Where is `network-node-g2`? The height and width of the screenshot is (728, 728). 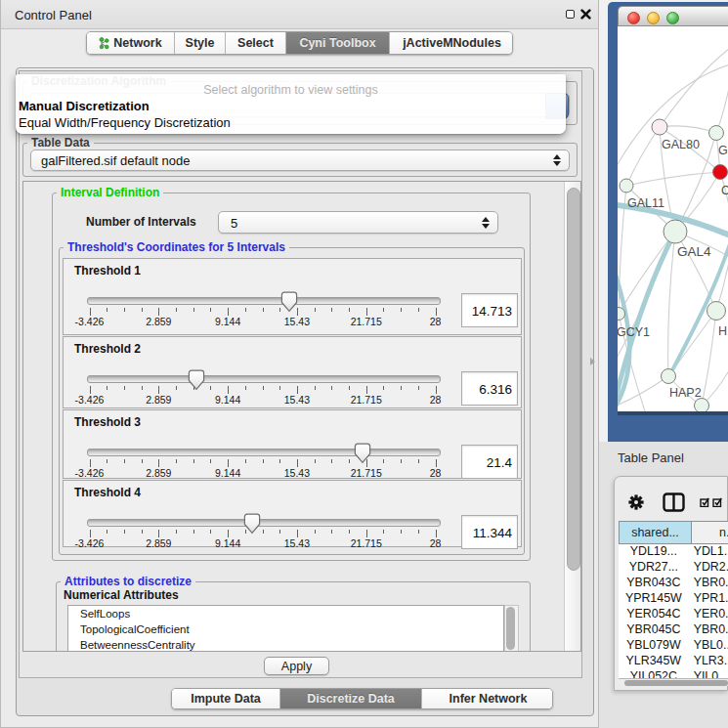 network-node-g2 is located at coordinates (717, 133).